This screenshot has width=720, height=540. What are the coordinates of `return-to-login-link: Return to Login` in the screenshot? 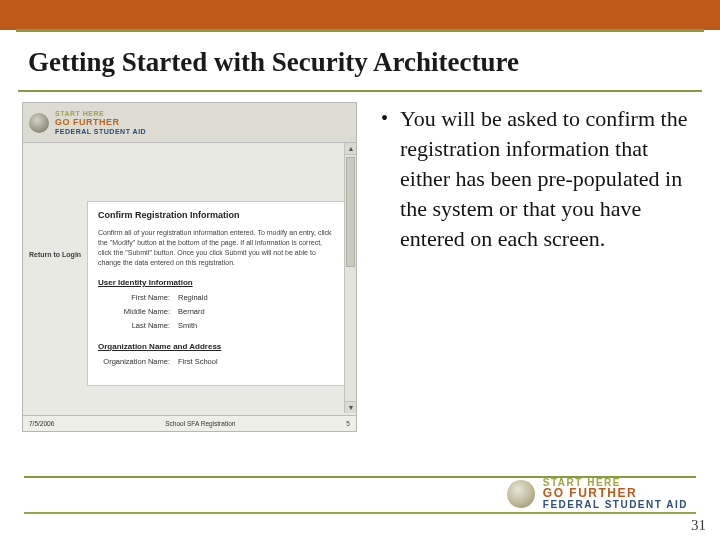 It's located at (55, 254).